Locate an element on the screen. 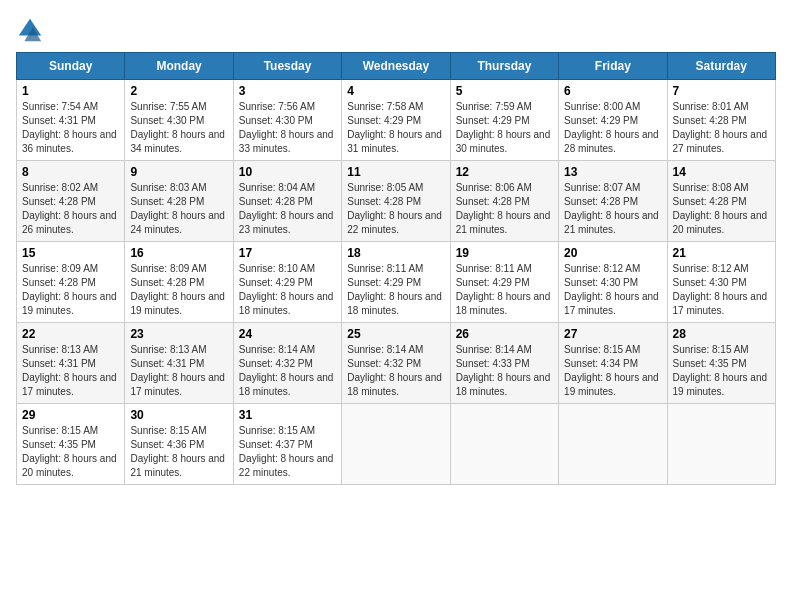 This screenshot has height=612, width=792. day-info: Sunrise: 8:04 AMSunset: 4:28 PMDaylight:… is located at coordinates (288, 209).